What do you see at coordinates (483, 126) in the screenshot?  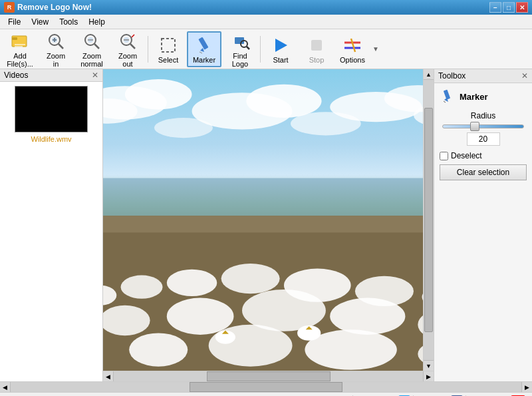 I see `radius-slider-track` at bounding box center [483, 126].